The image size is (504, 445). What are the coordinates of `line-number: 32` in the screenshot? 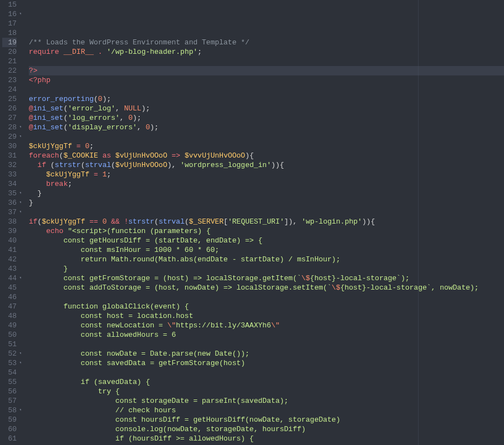 It's located at (9, 165).